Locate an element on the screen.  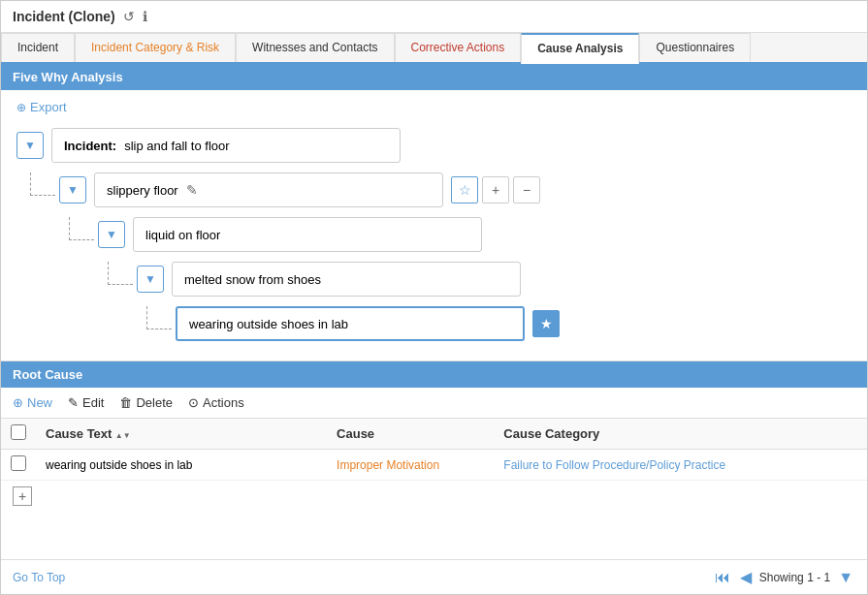
slippery-floor-edit-icon: ✎ is located at coordinates (192, 190).